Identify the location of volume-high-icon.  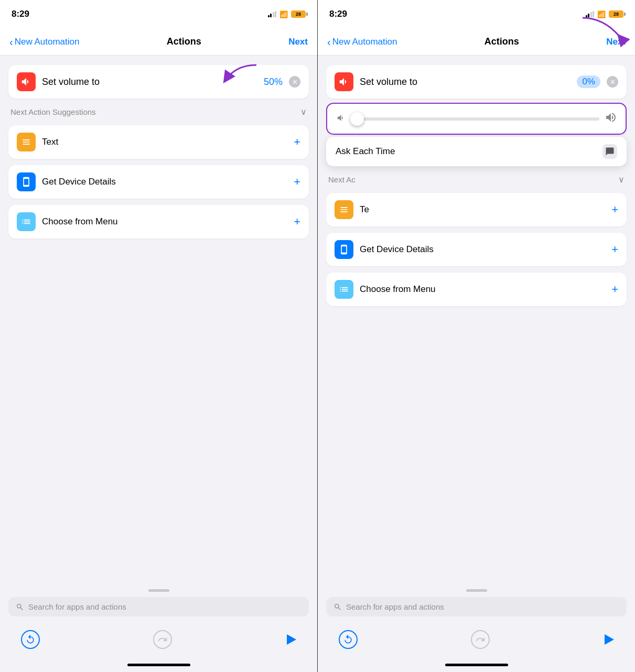
(611, 118).